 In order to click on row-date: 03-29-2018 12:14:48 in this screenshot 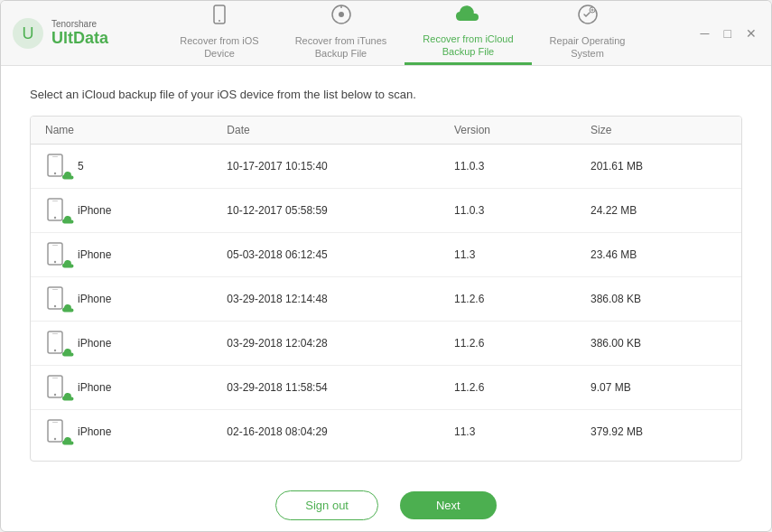, I will do `click(340, 299)`.